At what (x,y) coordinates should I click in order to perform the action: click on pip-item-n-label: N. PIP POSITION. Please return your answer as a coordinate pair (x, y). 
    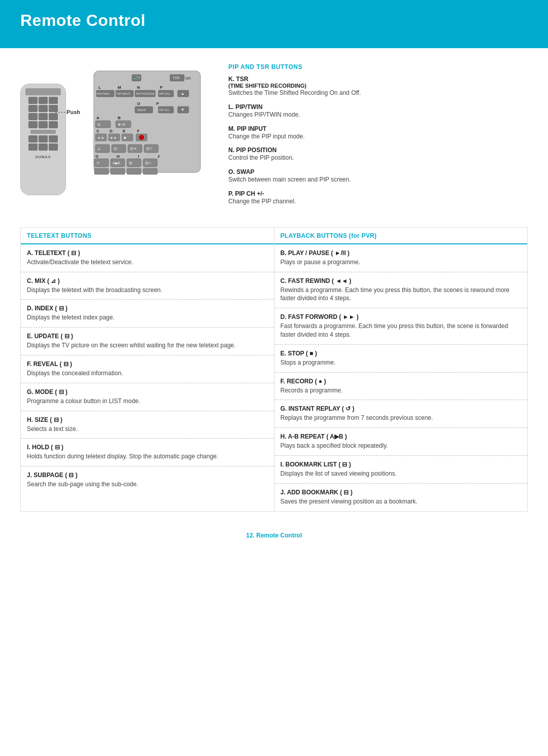
    Looking at the image, I should click on (378, 150).